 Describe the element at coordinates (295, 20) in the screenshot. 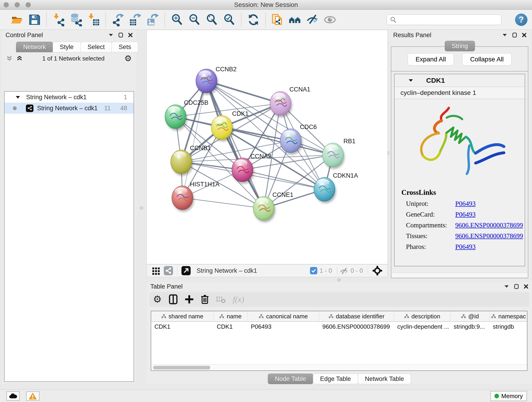

I see `show-all-networks-button` at that location.